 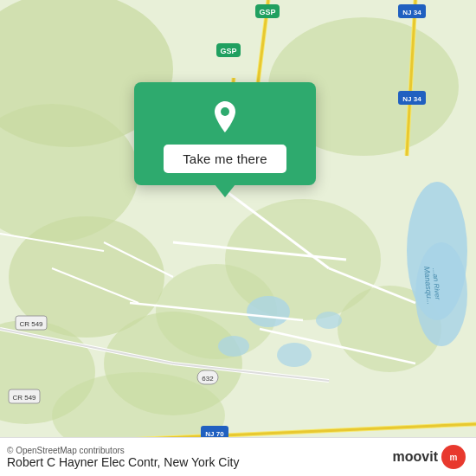 What do you see at coordinates (429, 457) in the screenshot?
I see `moovit-logo: moovit m` at bounding box center [429, 457].